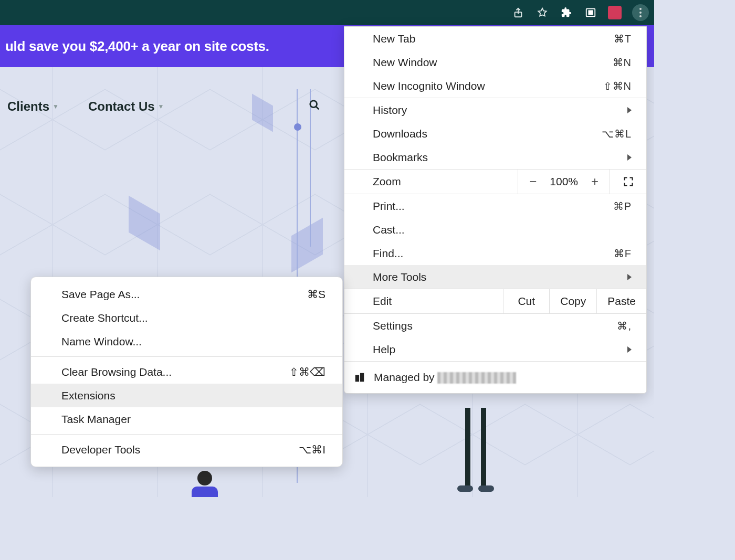 This screenshot has height=560, width=735. What do you see at coordinates (96, 419) in the screenshot?
I see `menu-label: Task Manager` at bounding box center [96, 419].